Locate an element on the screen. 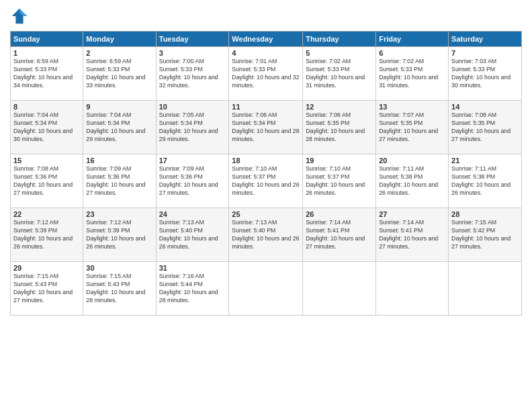  day-cell: 29Sunrise: 7:15 AMSunset: 5:43 PMDayligh… is located at coordinates (47, 289).